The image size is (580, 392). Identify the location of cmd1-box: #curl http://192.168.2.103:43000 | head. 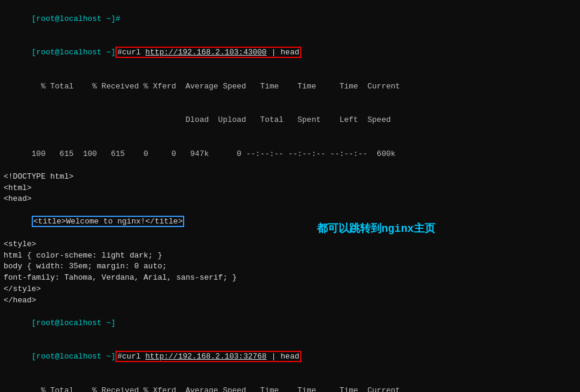
(208, 53).